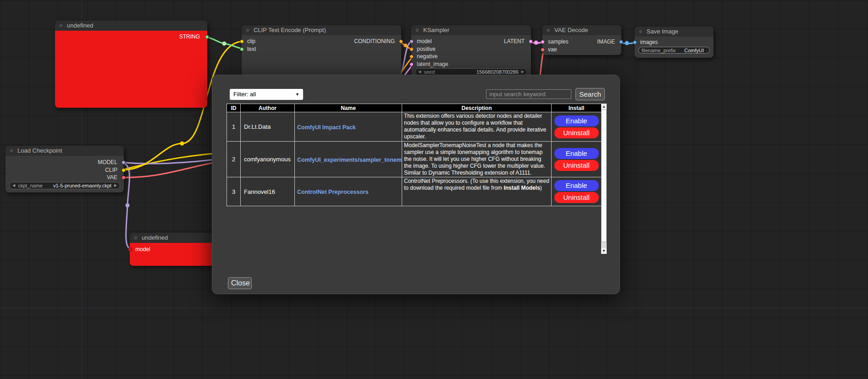  I want to click on scroll-down-icon: ▼, so click(604, 251).